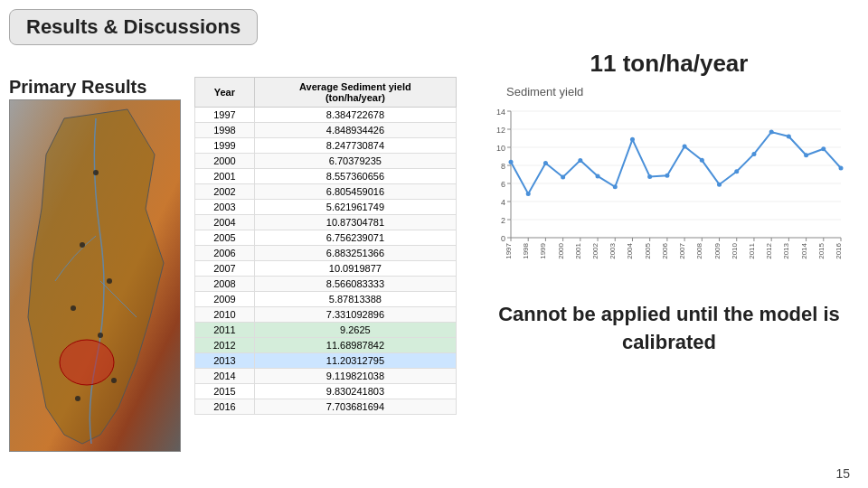 The width and height of the screenshot is (868, 488). I want to click on cell-value: 7.331092896, so click(354, 314).